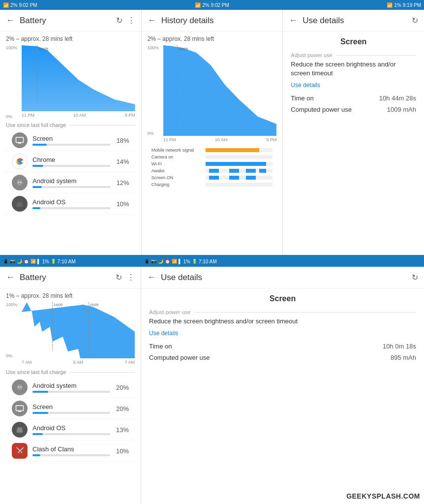 This screenshot has height=504, width=424. What do you see at coordinates (212, 185) in the screenshot?
I see `timeline-charging: Charging` at bounding box center [212, 185].